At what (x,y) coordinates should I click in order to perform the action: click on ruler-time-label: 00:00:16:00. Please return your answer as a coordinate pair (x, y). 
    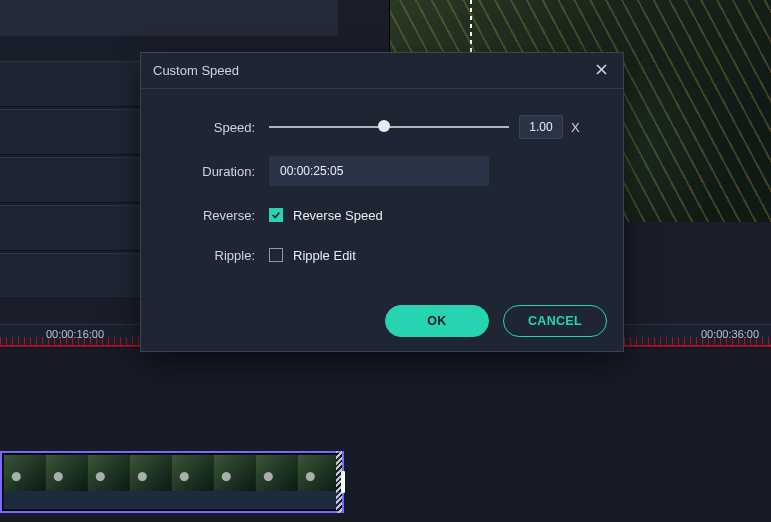
    Looking at the image, I should click on (75, 334).